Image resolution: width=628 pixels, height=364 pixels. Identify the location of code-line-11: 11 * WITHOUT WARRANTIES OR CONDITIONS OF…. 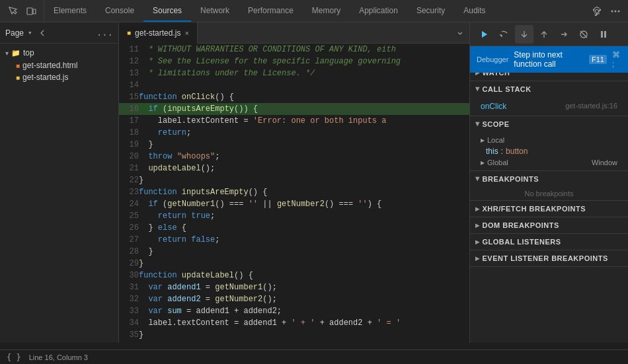
(294, 50).